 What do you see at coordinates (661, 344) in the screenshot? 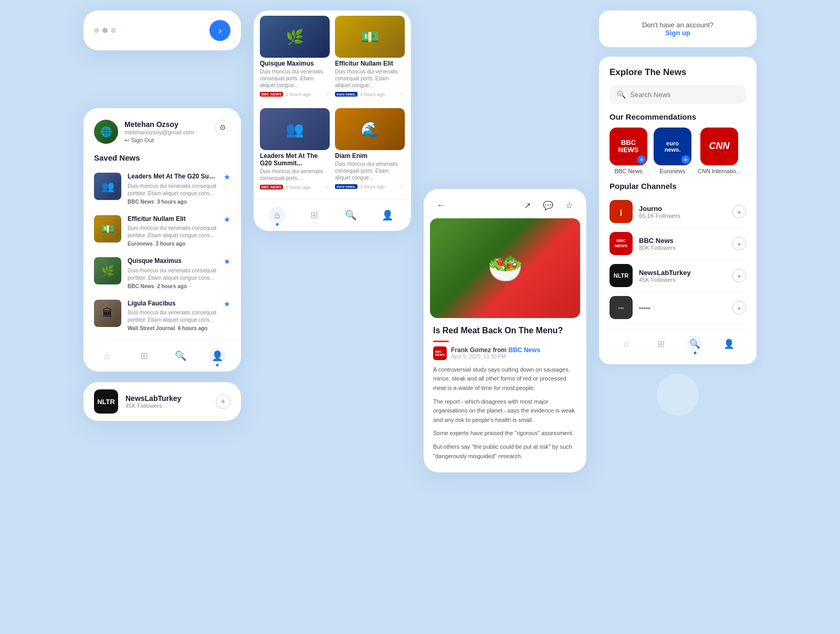
I see `exp-nav-grid: ⊞` at bounding box center [661, 344].